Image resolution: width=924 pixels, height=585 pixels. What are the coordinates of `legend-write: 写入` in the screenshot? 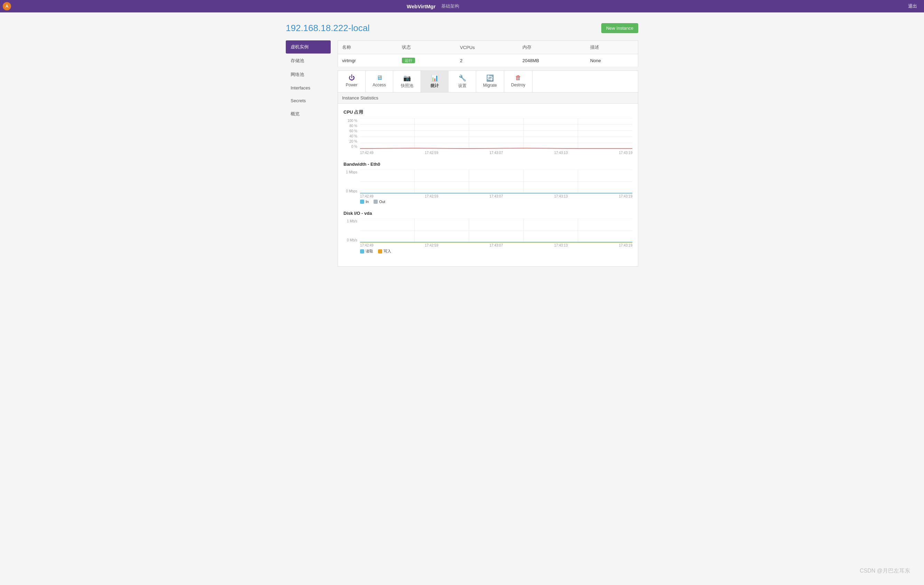 It's located at (384, 251).